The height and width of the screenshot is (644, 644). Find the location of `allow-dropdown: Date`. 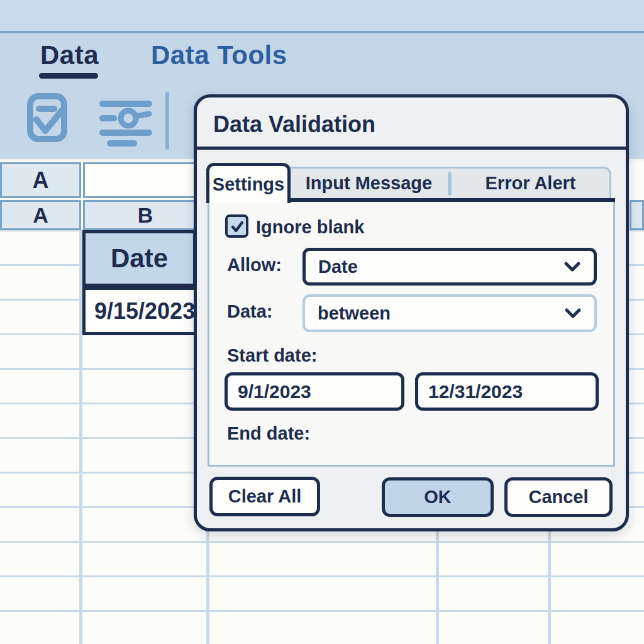

allow-dropdown: Date is located at coordinates (450, 267).